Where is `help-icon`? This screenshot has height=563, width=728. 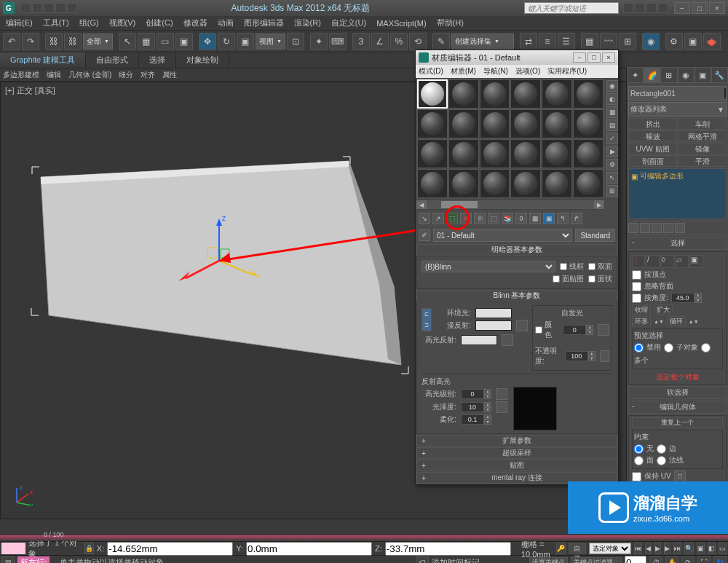
help-icon is located at coordinates (663, 8).